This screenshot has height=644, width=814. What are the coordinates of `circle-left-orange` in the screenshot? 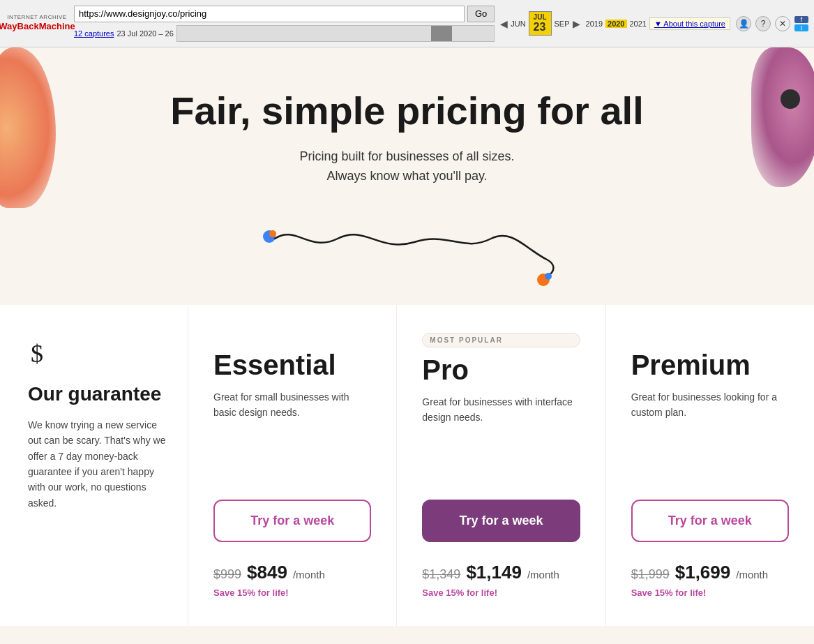 It's located at (273, 234).